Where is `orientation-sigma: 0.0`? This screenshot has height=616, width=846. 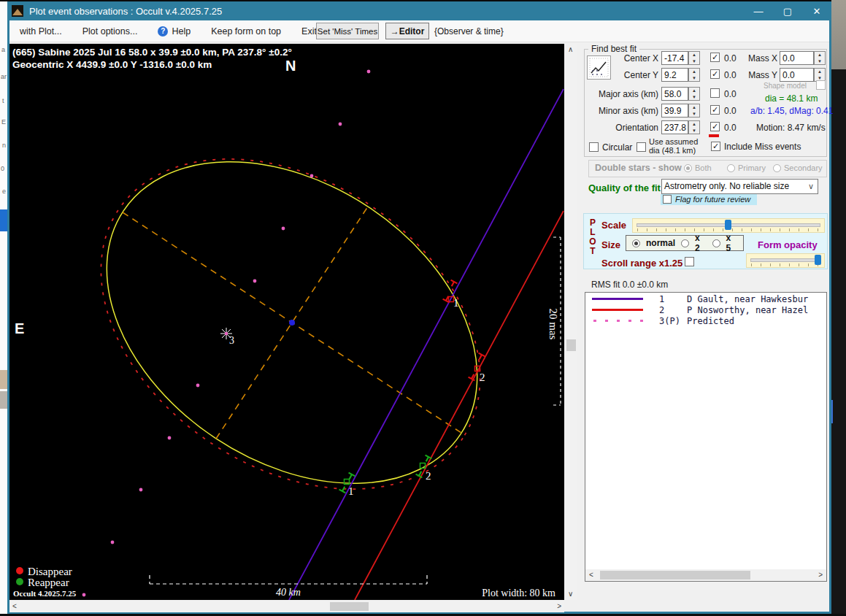 orientation-sigma: 0.0 is located at coordinates (730, 128).